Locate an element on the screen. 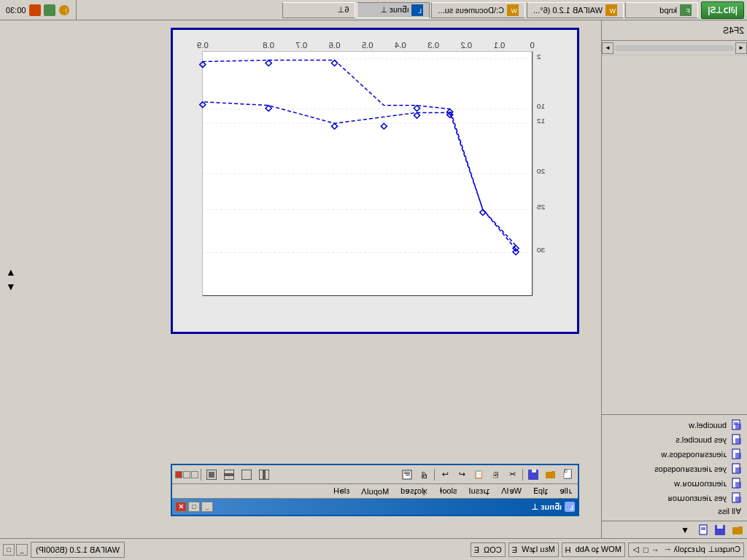  menu-tools: slooⱡ is located at coordinates (448, 491).